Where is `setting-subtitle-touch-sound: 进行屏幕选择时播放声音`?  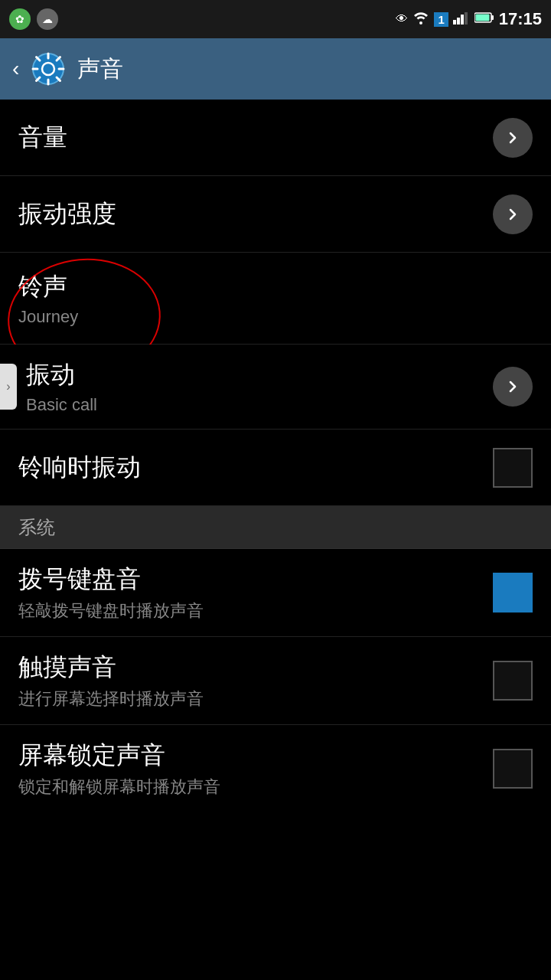
setting-subtitle-touch-sound: 进行屏幕选择时播放声音 is located at coordinates (111, 699).